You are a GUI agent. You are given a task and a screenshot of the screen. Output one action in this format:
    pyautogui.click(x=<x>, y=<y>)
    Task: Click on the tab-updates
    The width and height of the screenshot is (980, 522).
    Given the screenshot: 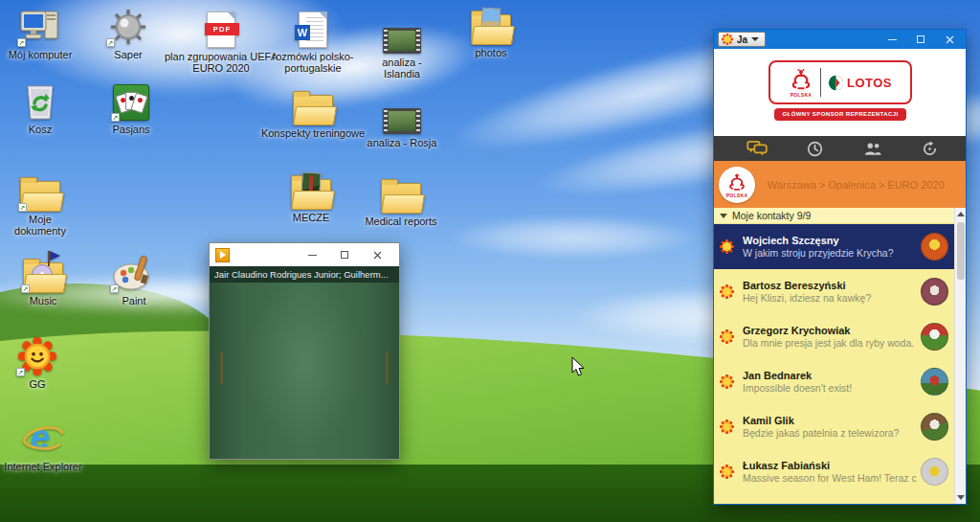 What is the action you would take?
    pyautogui.click(x=930, y=148)
    